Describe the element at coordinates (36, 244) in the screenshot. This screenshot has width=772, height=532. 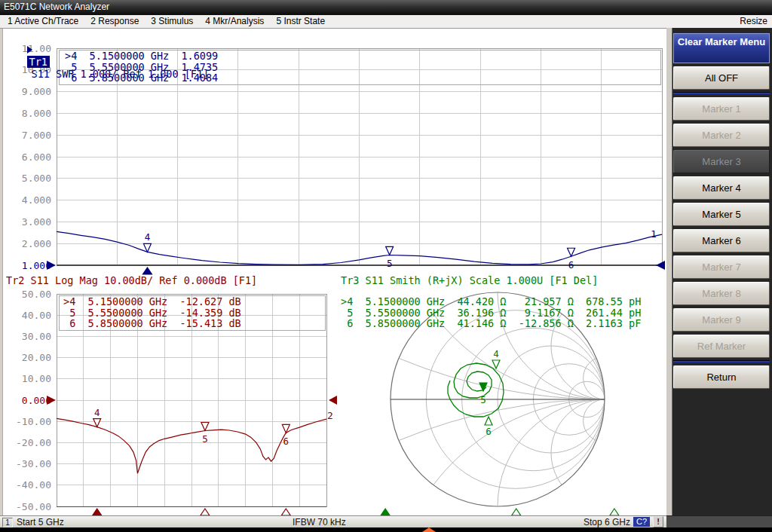
I see `svg-text: 2.000` at that location.